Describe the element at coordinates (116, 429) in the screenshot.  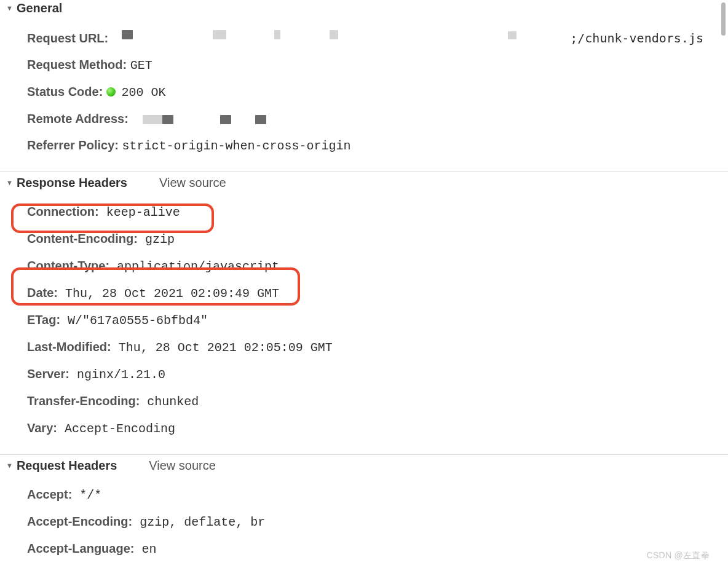
I see `response-header-value: Accept-Encoding` at that location.